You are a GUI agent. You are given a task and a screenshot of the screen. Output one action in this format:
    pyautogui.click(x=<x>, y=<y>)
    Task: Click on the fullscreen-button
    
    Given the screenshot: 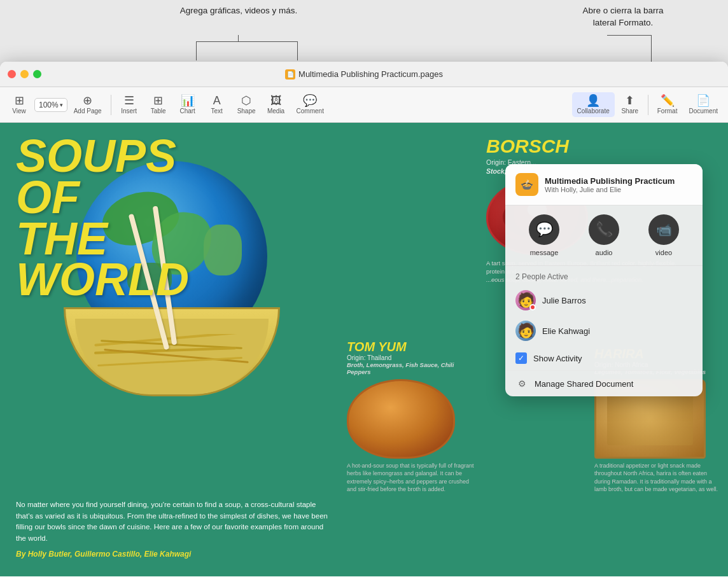 What is the action you would take?
    pyautogui.click(x=37, y=74)
    